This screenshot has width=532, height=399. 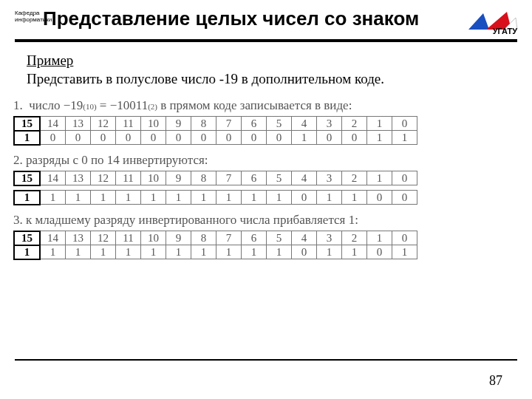 What do you see at coordinates (266, 61) in the screenshot?
I see `example-heading: Пример` at bounding box center [266, 61].